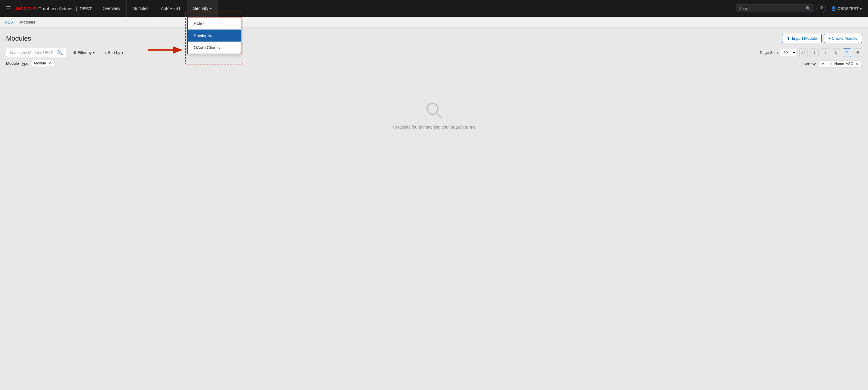 The height and width of the screenshot is (390, 868). I want to click on modules-actions: ⬆ Import Module + Create Module, so click(822, 38).